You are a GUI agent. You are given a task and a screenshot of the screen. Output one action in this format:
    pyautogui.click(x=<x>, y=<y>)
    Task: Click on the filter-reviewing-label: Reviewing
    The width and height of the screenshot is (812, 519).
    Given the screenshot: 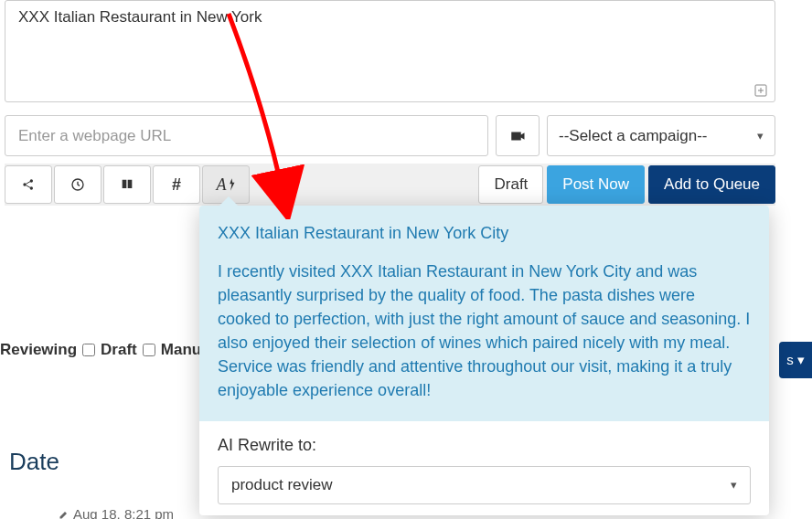 What is the action you would take?
    pyautogui.click(x=38, y=350)
    